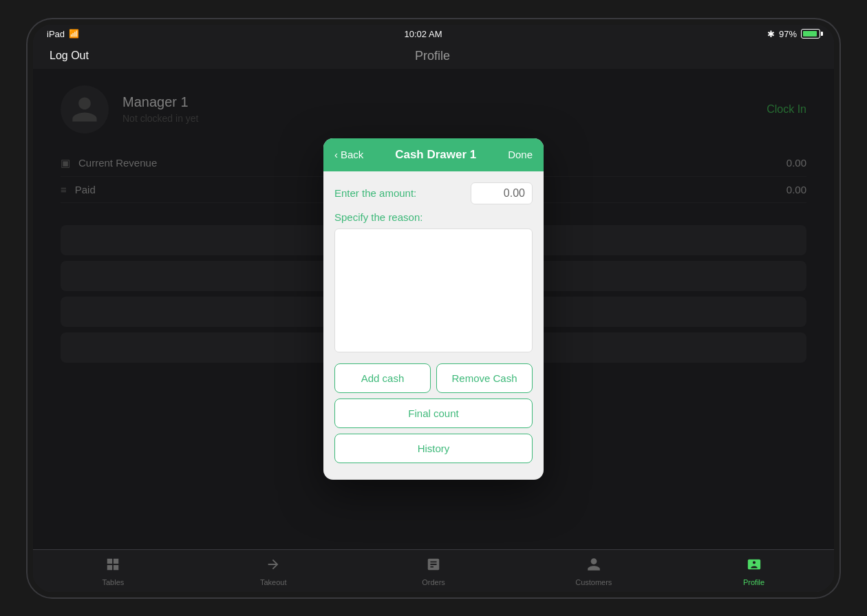  Describe the element at coordinates (434, 290) in the screenshot. I see `reason-textarea` at that location.